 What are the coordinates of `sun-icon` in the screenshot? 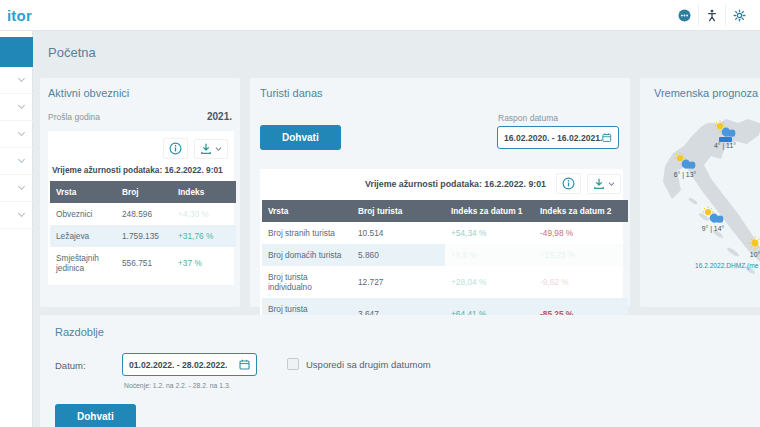 It's located at (753, 244).